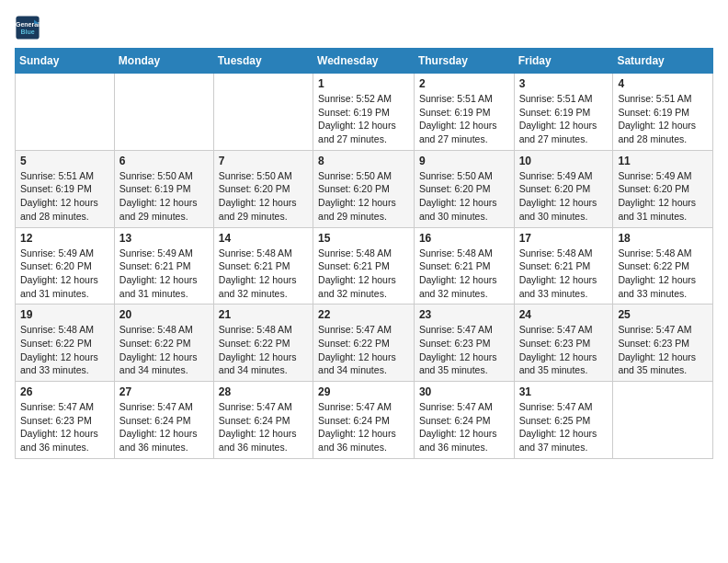 This screenshot has height=563, width=728. Describe the element at coordinates (164, 61) in the screenshot. I see `weekday-header: Monday` at that location.